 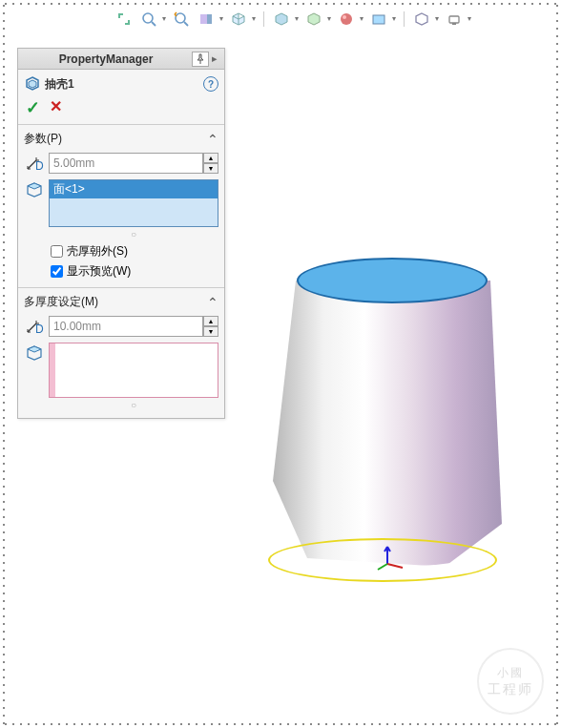 What do you see at coordinates (106, 59) in the screenshot?
I see `panel-title: PropertyManager` at bounding box center [106, 59].